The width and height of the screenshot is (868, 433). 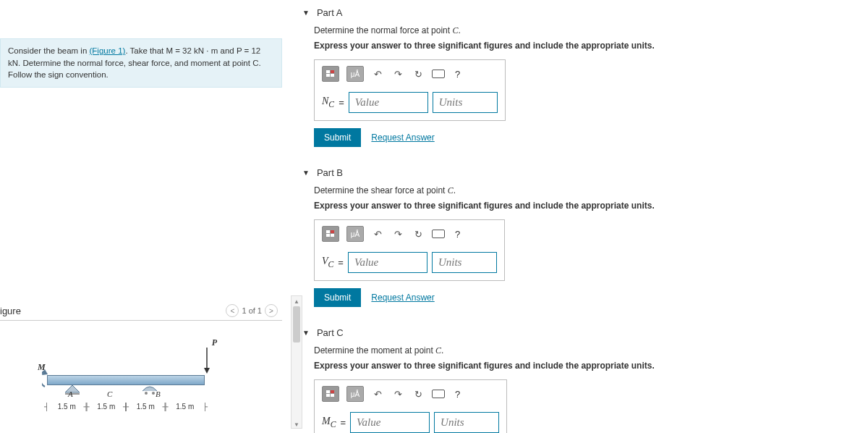 I want to click on variable-label: MC, so click(x=328, y=423).